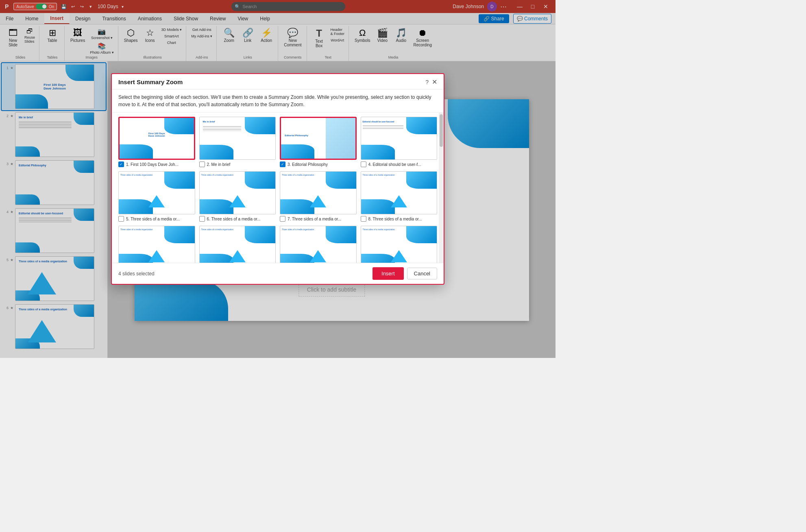  What do you see at coordinates (399, 164) in the screenshot?
I see `dialog-slide-label-4: 4. Editorial should be user-f...` at bounding box center [399, 164].